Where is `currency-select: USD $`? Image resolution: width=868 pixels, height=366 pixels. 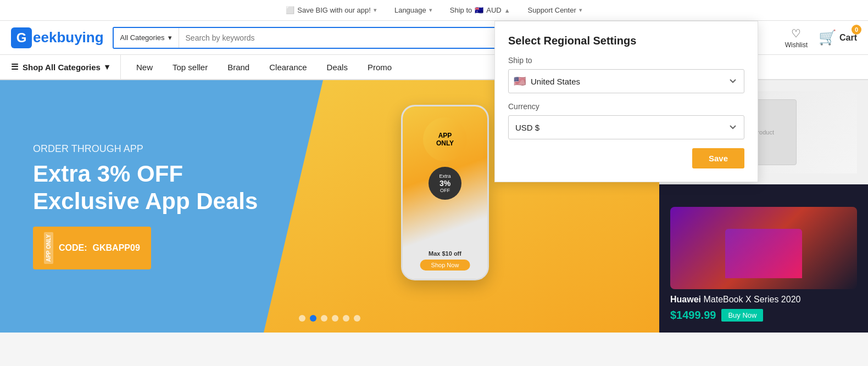
currency-select: USD $ is located at coordinates (626, 127).